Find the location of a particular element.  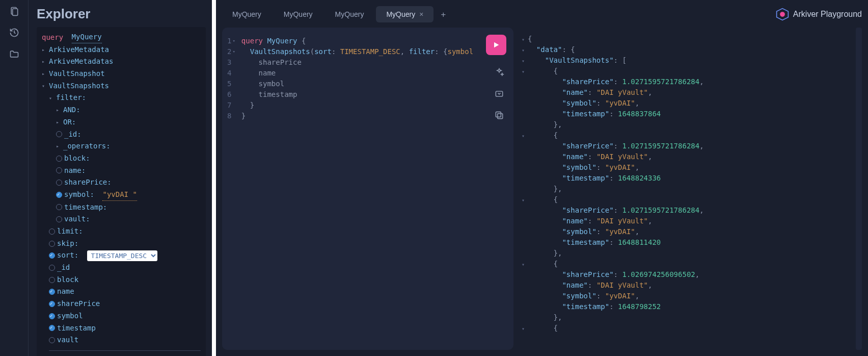

filter-id: _id: is located at coordinates (121, 135).